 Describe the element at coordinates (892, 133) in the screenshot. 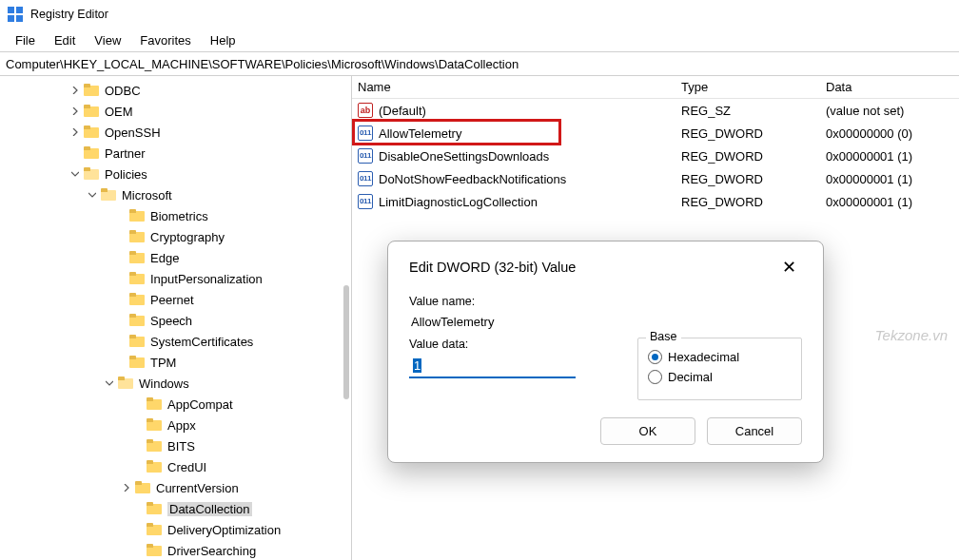

I see `value-data: 0x00000000 (0)` at that location.